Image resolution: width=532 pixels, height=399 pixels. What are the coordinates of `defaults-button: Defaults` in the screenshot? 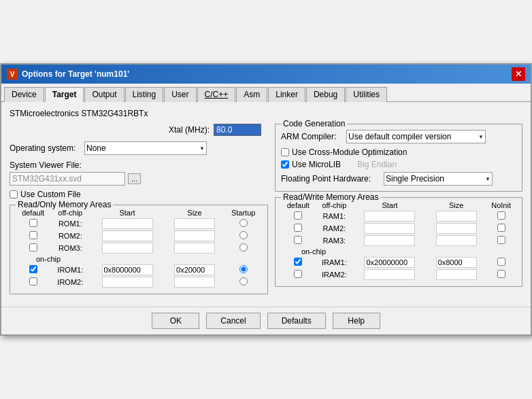 It's located at (297, 321).